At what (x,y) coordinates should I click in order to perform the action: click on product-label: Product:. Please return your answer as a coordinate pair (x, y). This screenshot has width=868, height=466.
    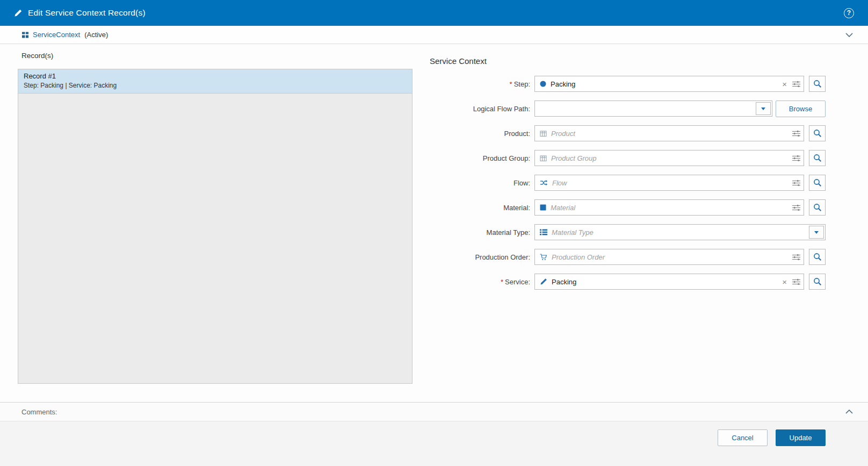
    Looking at the image, I should click on (482, 133).